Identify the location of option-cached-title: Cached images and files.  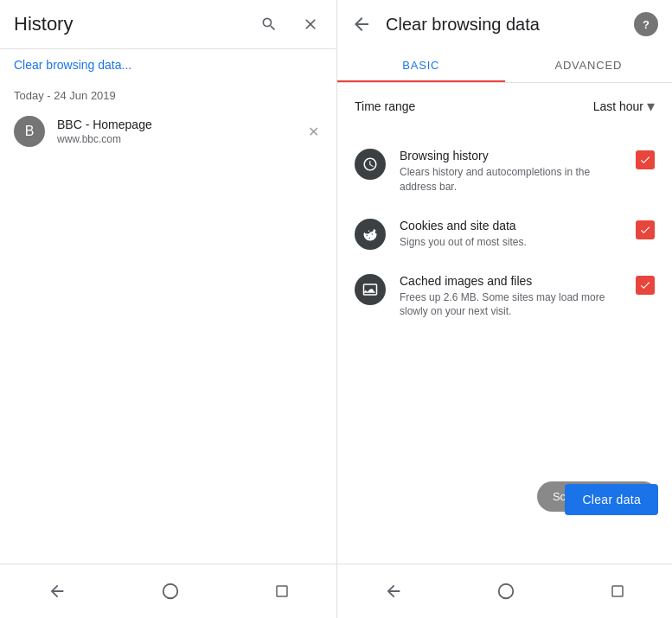
(512, 281).